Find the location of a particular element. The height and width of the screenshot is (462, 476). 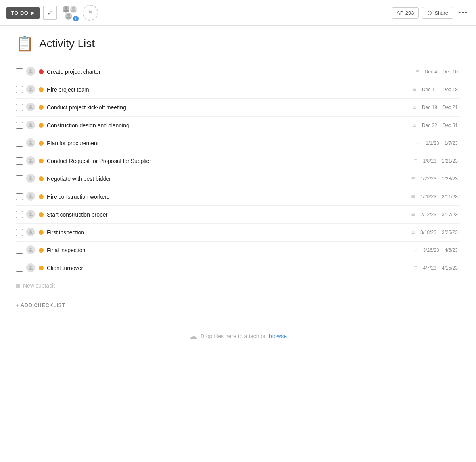

new-subtask-row: New subtask is located at coordinates (238, 286).